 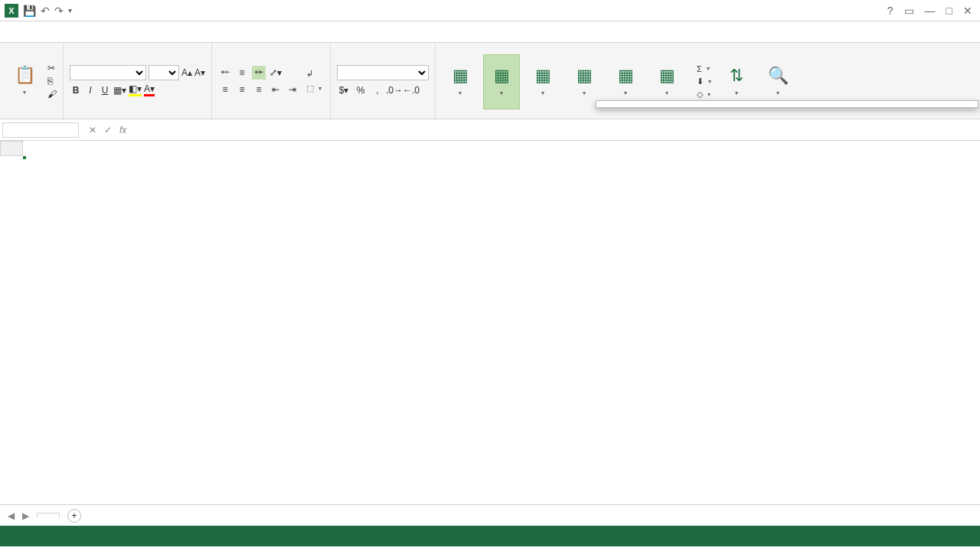 I want to click on formula-input, so click(x=557, y=130).